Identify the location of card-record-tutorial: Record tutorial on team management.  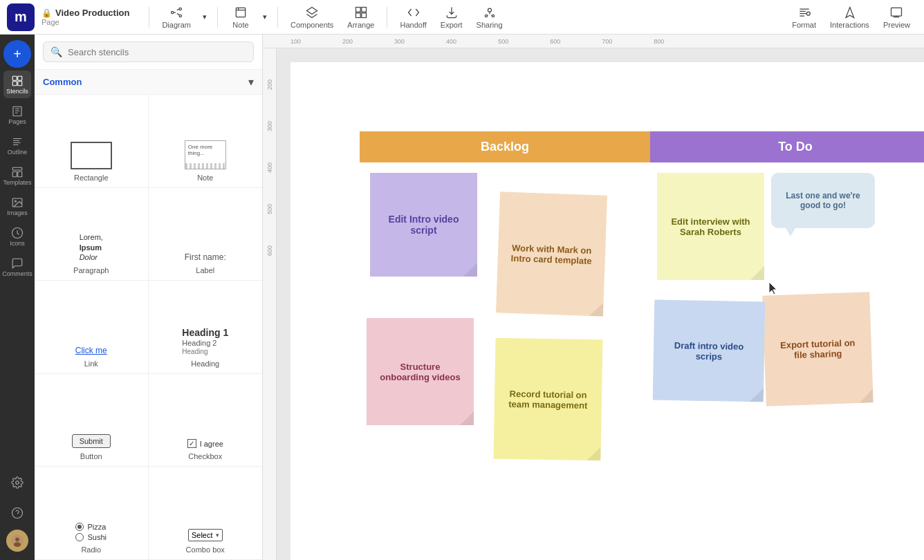
(548, 400).